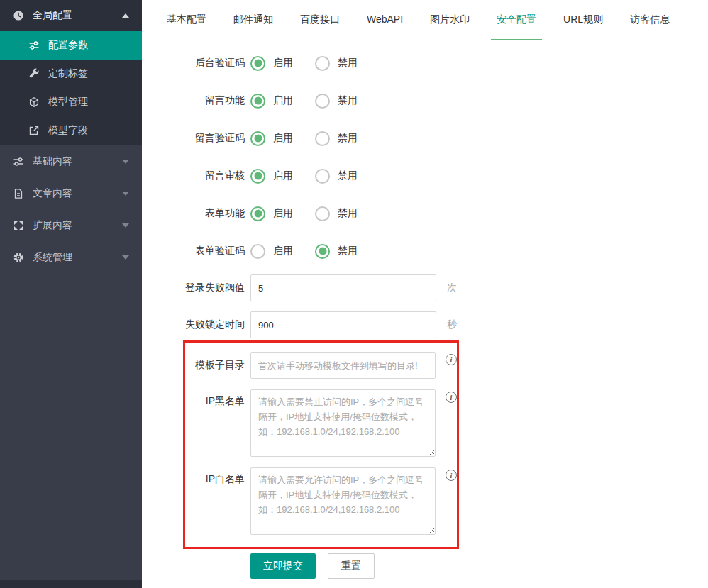  I want to click on sidebar-item-config-params: 配置参数, so click(71, 45).